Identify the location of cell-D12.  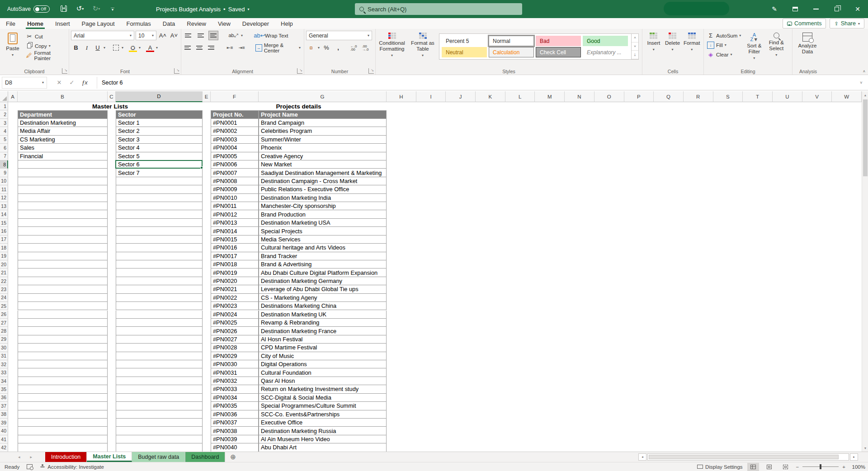
(159, 198).